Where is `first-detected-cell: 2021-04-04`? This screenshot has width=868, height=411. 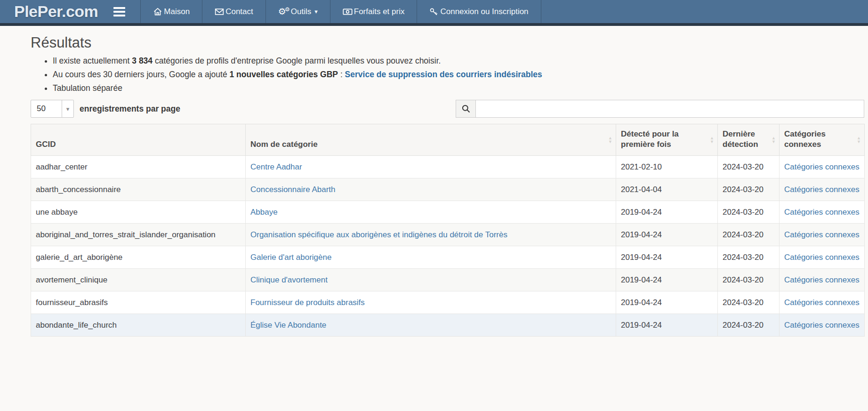 first-detected-cell: 2021-04-04 is located at coordinates (667, 190).